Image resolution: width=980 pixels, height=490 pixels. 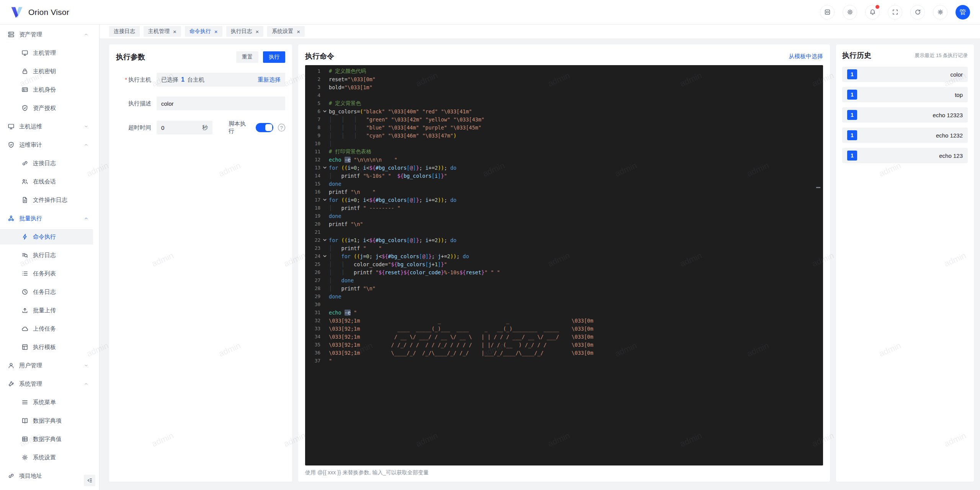 I want to click on notifications-button, so click(x=872, y=12).